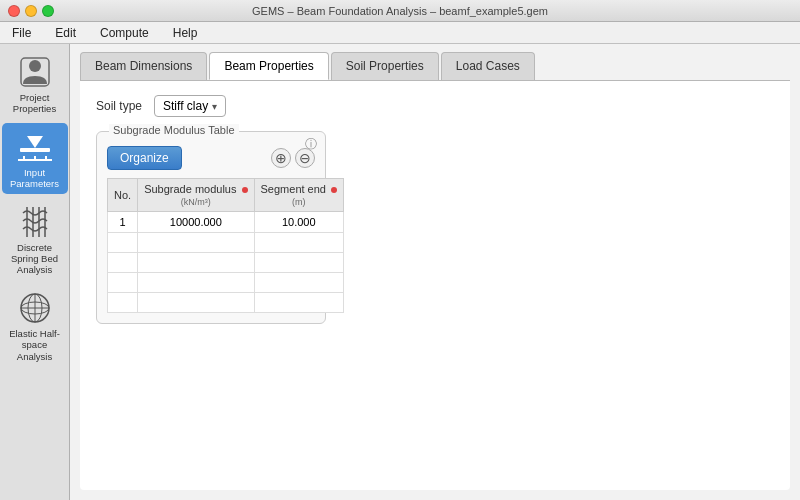 Image resolution: width=800 pixels, height=500 pixels. What do you see at coordinates (35, 147) in the screenshot?
I see `input-icon` at bounding box center [35, 147].